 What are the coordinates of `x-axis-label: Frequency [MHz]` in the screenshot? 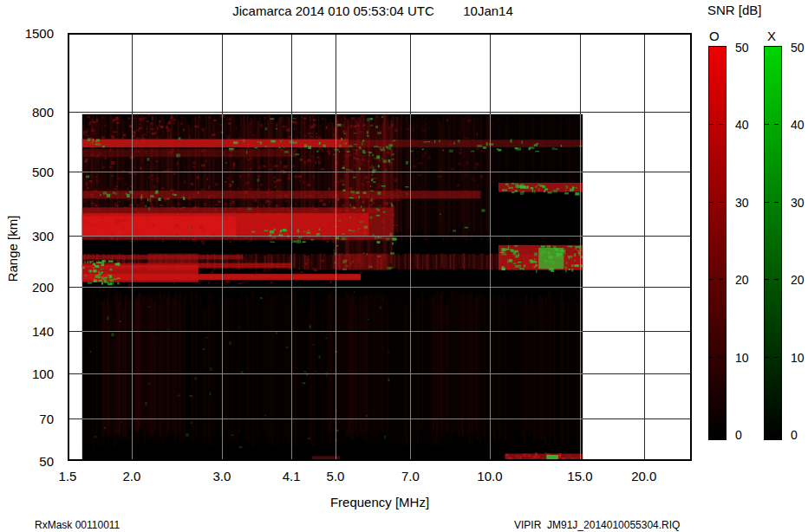 It's located at (380, 503).